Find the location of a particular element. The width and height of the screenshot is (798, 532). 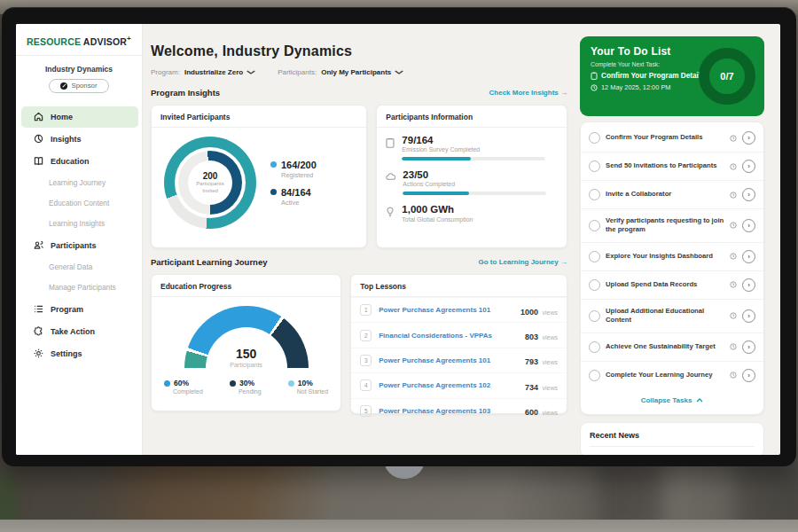

task-row: Send 50 Invitations to Participants › is located at coordinates (672, 166).